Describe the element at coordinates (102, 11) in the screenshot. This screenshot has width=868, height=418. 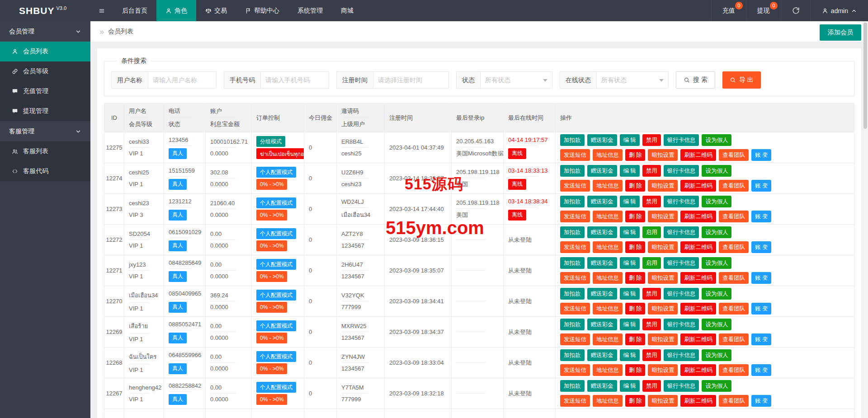
I see `menu-toggle-icon` at that location.